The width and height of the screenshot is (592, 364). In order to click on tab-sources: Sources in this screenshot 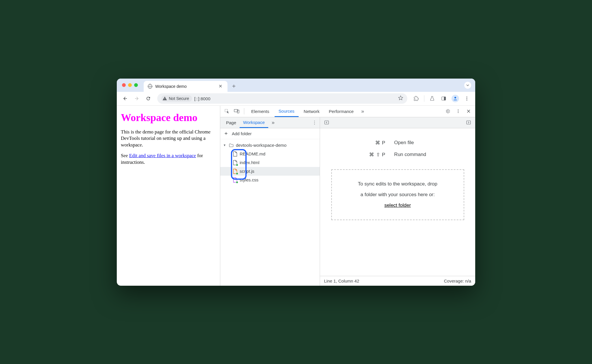, I will do `click(287, 112)`.